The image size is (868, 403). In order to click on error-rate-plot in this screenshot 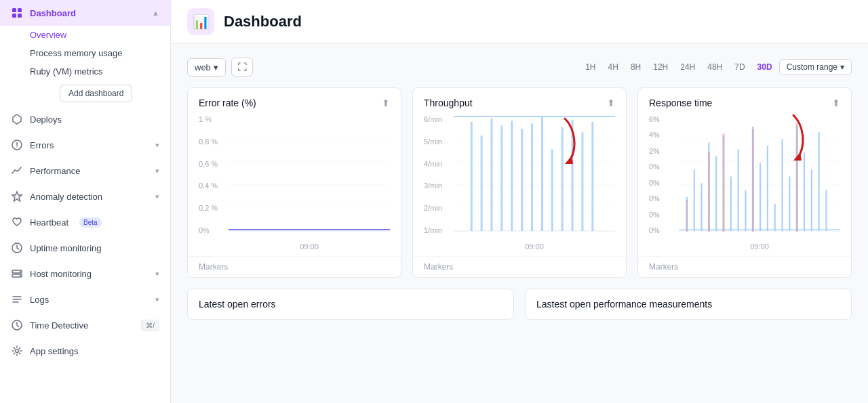, I will do `click(309, 175)`.